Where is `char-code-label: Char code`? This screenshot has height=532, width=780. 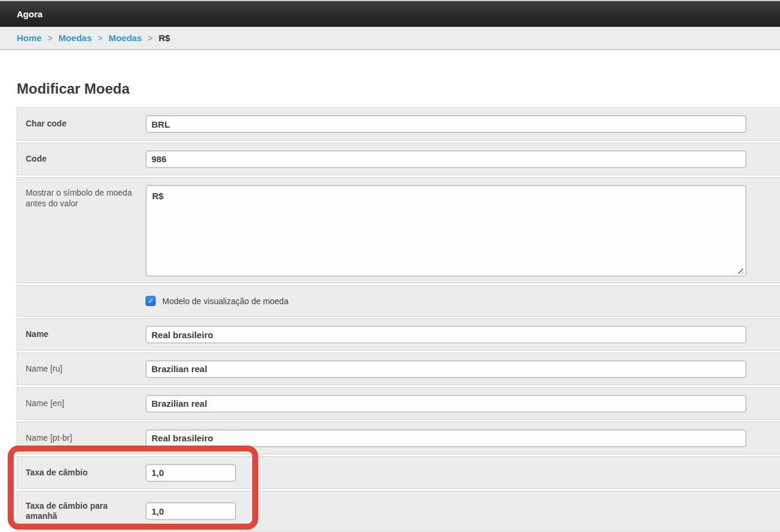 char-code-label: Char code is located at coordinates (77, 124).